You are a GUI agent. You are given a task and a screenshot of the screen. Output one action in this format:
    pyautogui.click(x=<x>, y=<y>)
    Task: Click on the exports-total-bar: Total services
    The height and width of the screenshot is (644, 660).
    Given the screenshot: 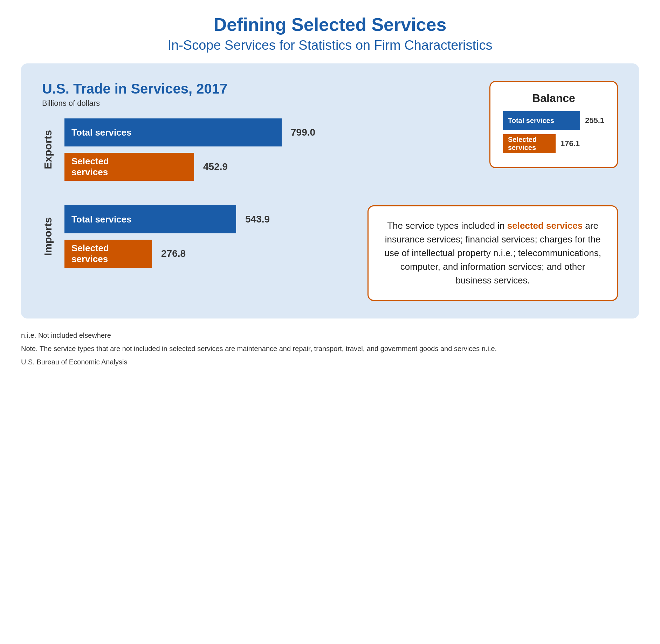 What is the action you would take?
    pyautogui.click(x=173, y=132)
    